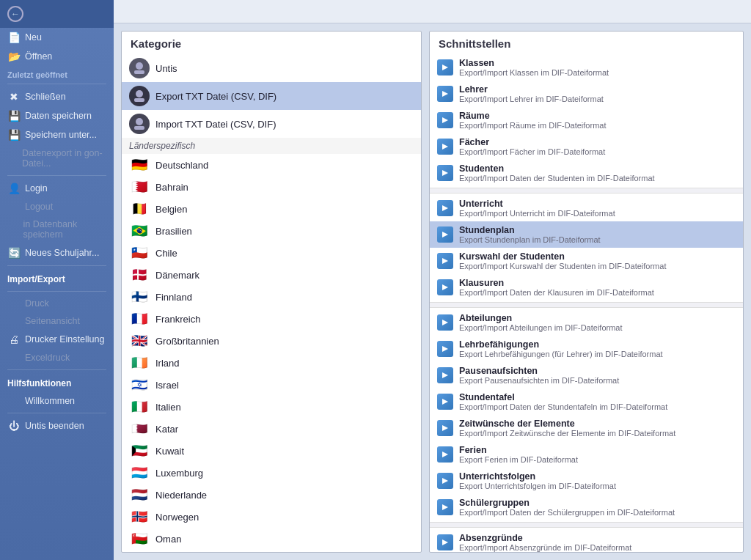 The image size is (751, 560). Describe the element at coordinates (57, 14) in the screenshot. I see `back-button: ←` at that location.